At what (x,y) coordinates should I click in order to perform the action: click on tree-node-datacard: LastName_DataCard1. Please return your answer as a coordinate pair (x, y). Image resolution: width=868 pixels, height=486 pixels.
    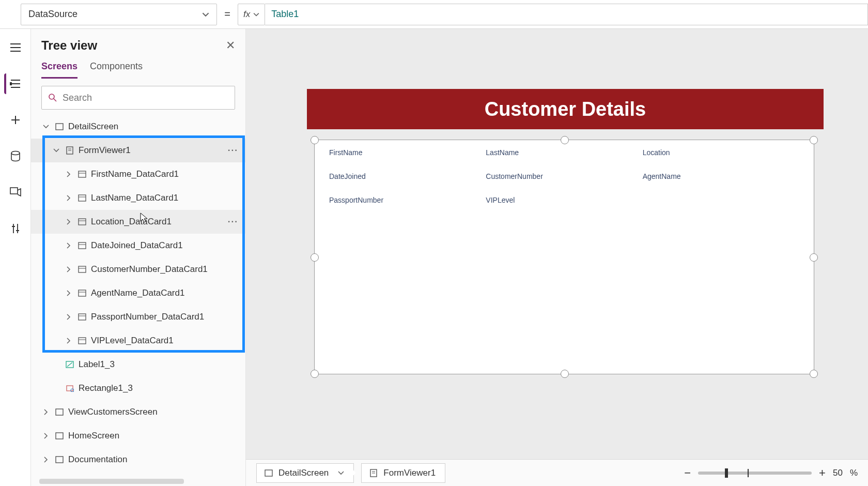
    Looking at the image, I should click on (138, 198).